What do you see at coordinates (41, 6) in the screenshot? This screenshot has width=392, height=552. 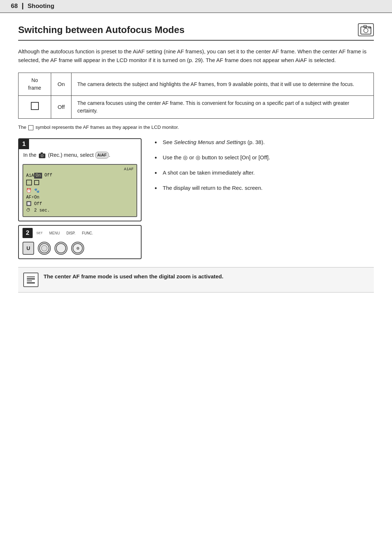 I see `header-section: Shooting` at bounding box center [41, 6].